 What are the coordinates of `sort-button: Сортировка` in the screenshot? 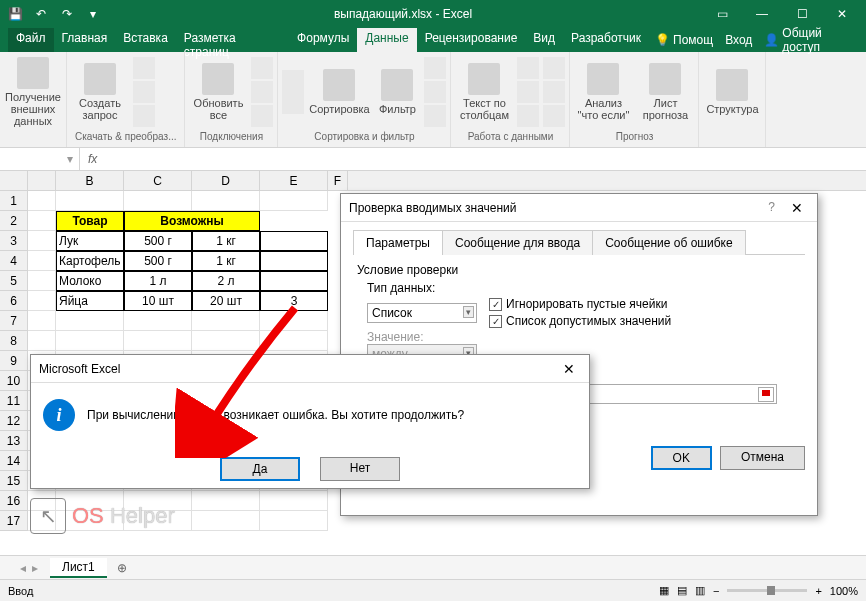 It's located at (339, 92).